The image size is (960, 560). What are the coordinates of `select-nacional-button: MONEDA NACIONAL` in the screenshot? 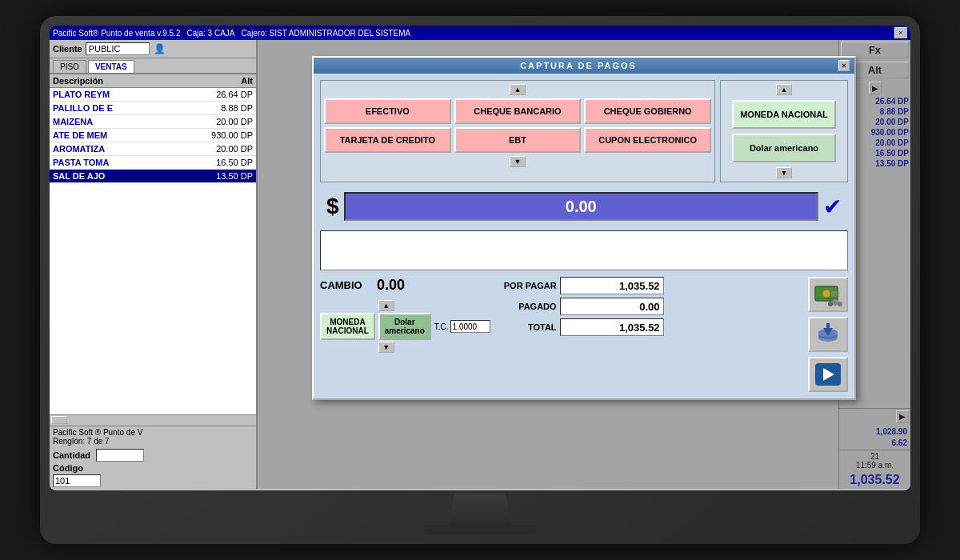 It's located at (347, 326).